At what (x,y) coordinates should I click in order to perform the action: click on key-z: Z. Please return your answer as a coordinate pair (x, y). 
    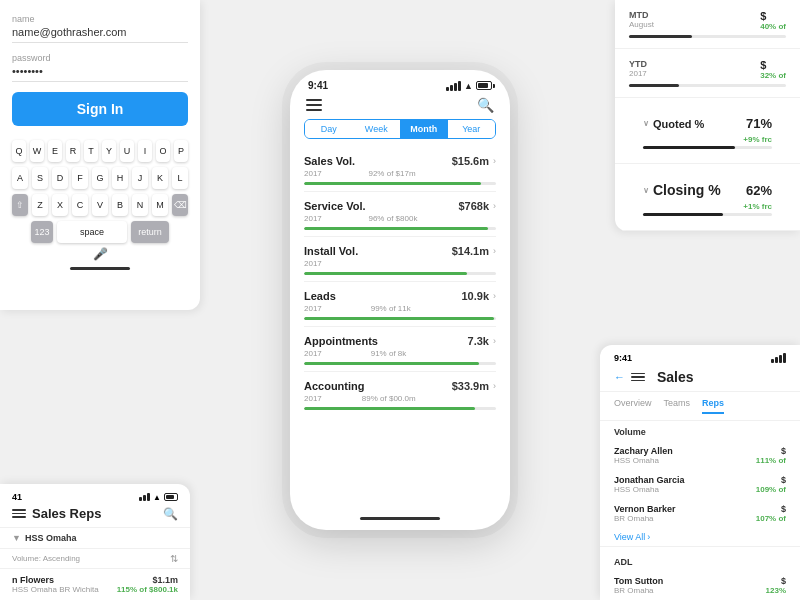
    Looking at the image, I should click on (40, 205).